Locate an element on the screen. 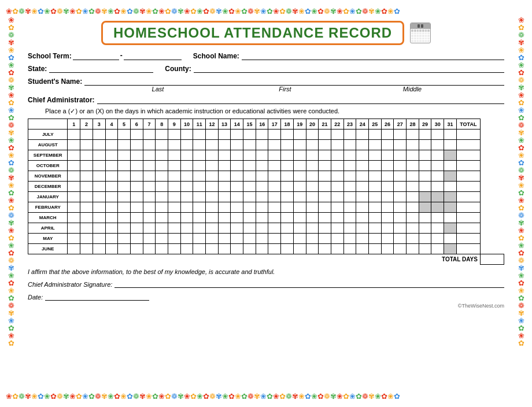  total-cell-may is located at coordinates (468, 239).